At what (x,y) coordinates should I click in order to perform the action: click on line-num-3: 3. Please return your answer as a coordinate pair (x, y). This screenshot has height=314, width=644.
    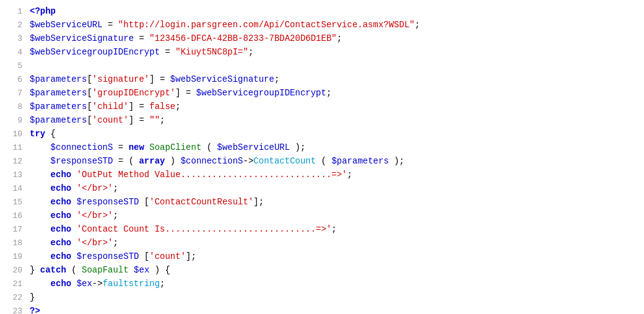
    Looking at the image, I should click on (14, 39).